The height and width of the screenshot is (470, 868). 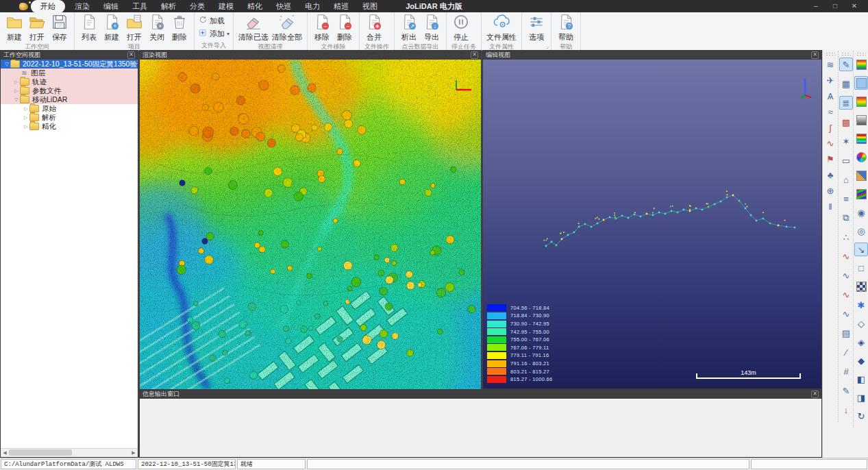 What do you see at coordinates (846, 218) in the screenshot?
I see `layer-copy-icon: ⧉` at bounding box center [846, 218].